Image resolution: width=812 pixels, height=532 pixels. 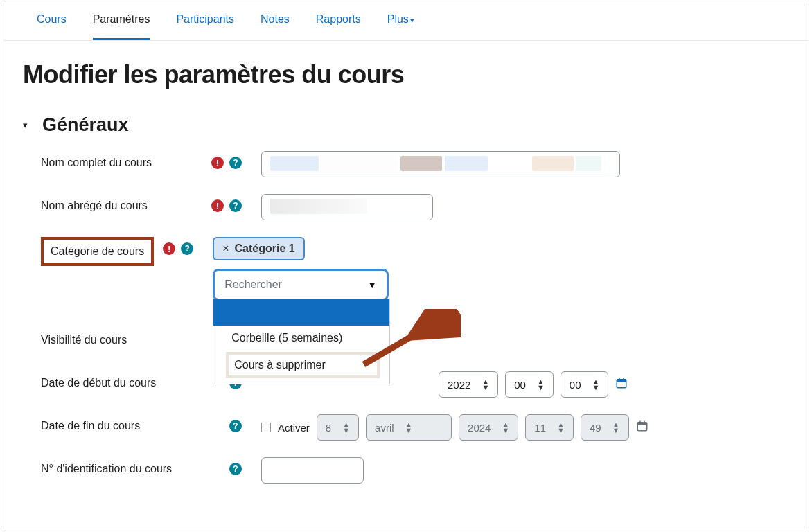 I want to click on close-icon: ×, so click(x=226, y=249).